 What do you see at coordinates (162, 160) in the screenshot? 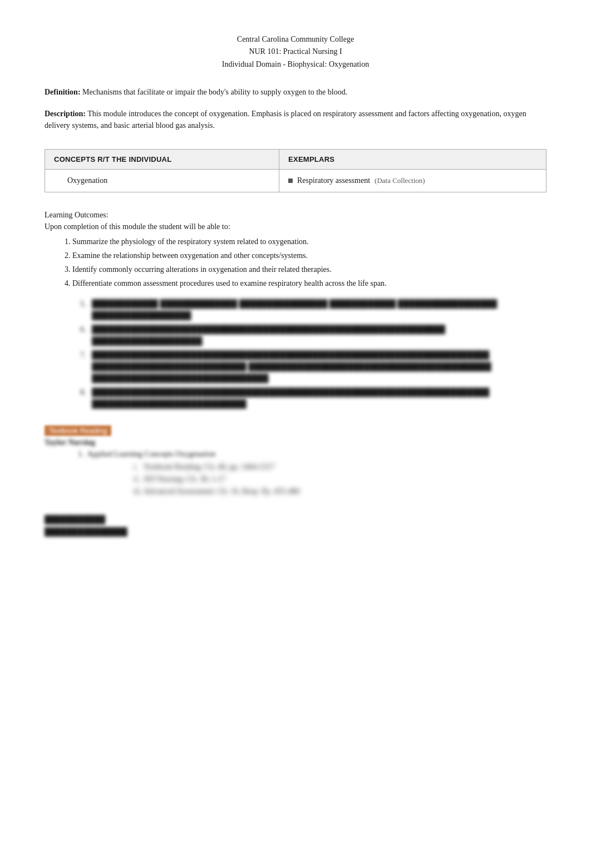
I see `col1-header: CONCEPTS R/T THE INDIVIDUAL` at bounding box center [162, 160].